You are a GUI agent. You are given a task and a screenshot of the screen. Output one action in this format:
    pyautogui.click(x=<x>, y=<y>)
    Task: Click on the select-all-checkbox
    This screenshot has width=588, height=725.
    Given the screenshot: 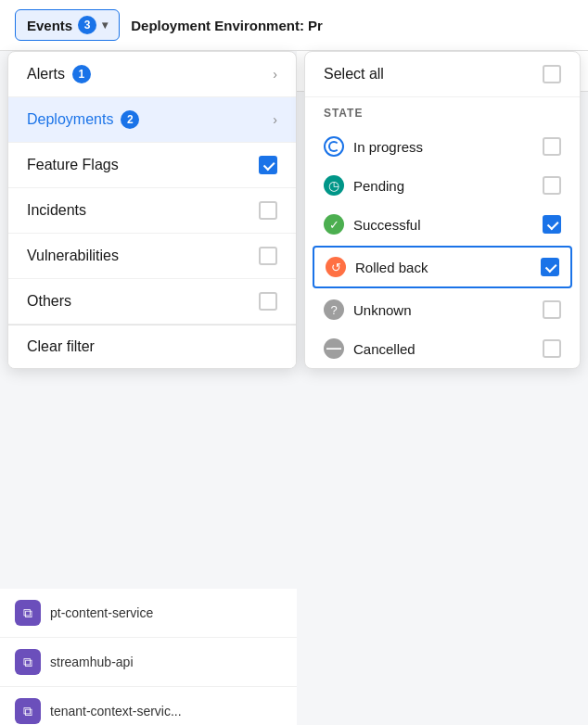 What is the action you would take?
    pyautogui.click(x=552, y=74)
    